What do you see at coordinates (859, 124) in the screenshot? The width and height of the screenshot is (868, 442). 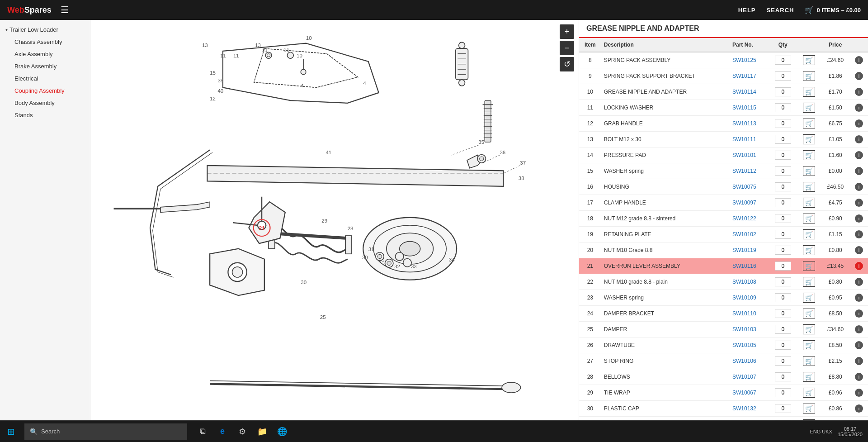 I see `cell-info-4: i` at bounding box center [859, 124].